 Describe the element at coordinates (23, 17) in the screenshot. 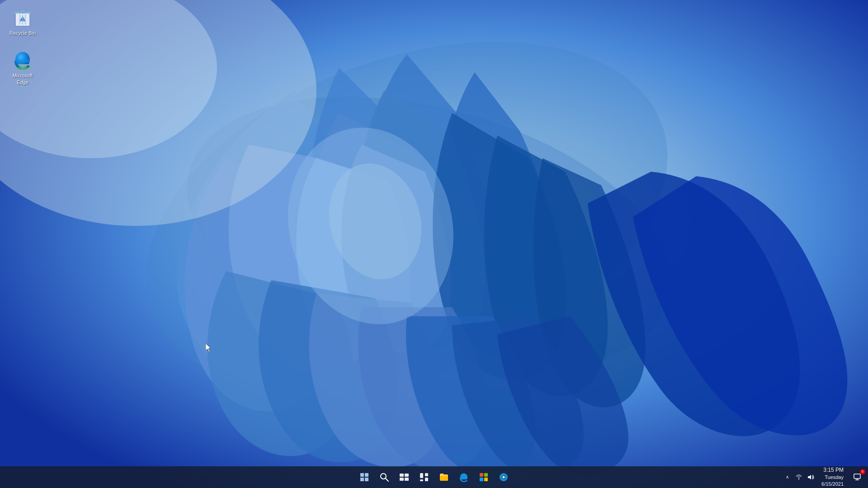

I see `recycle-bin-image` at that location.